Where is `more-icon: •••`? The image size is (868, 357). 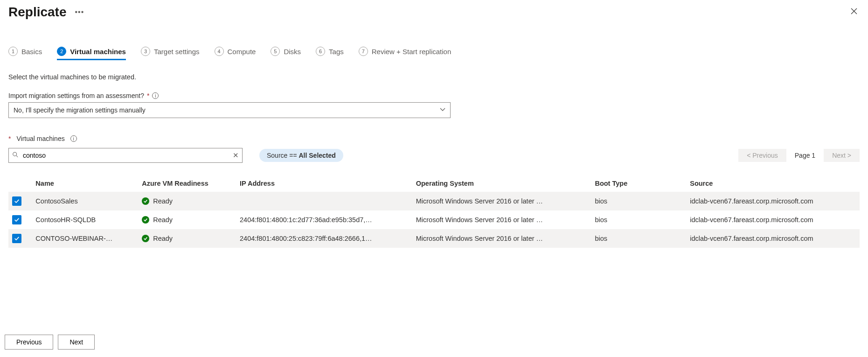
more-icon: ••• is located at coordinates (80, 12).